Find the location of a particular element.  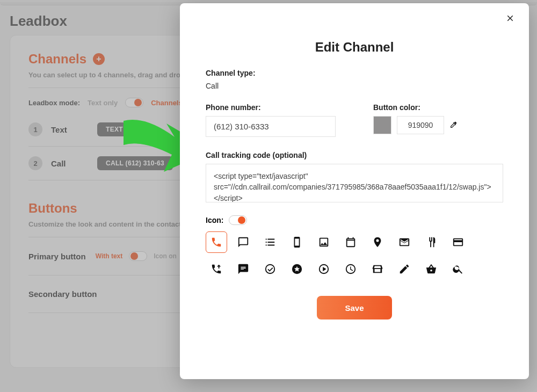

search-icon is located at coordinates (458, 269).